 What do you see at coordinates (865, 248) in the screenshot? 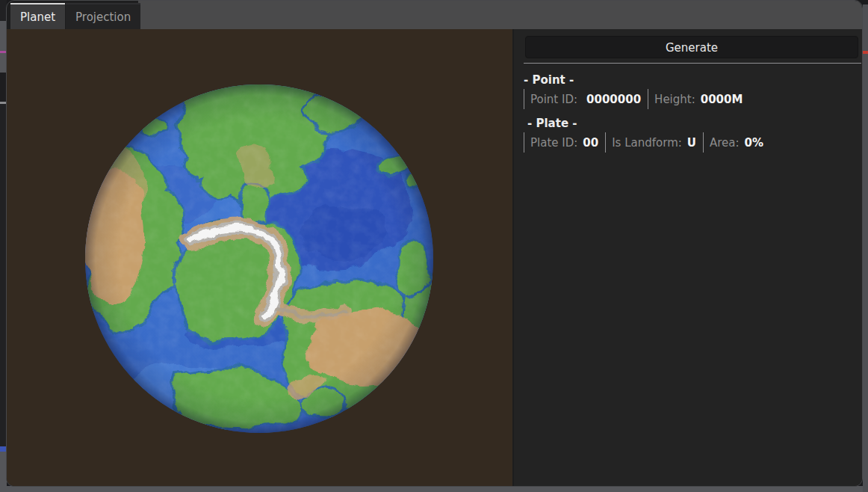
I see `desktop-edge-right` at bounding box center [865, 248].